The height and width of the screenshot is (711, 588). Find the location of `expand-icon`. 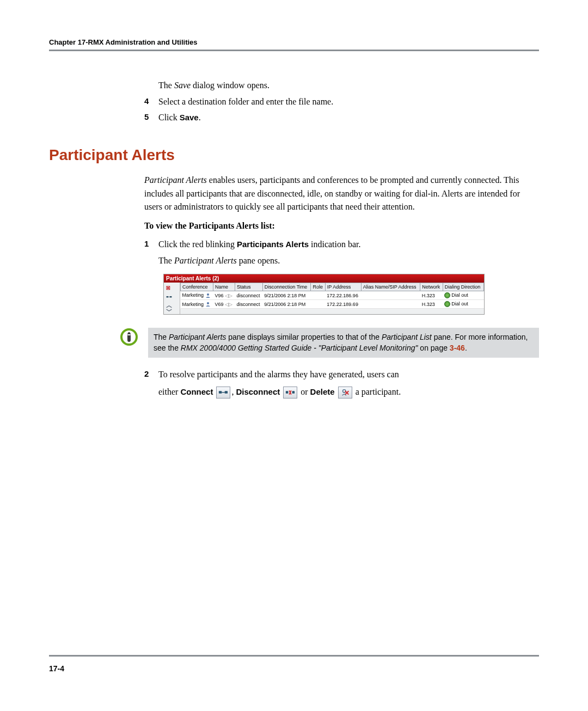

expand-icon is located at coordinates (169, 308).